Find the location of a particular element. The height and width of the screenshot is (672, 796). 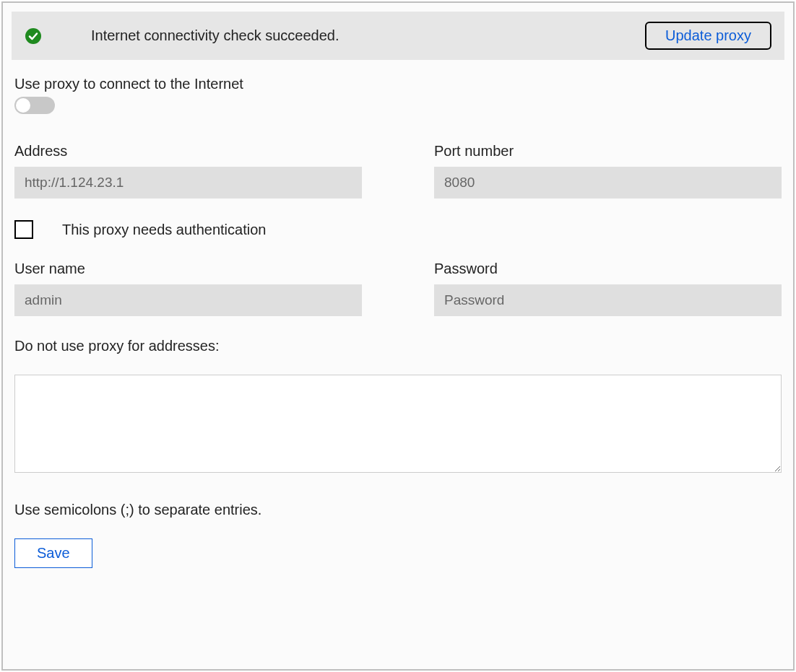

password-label: Password is located at coordinates (608, 269).